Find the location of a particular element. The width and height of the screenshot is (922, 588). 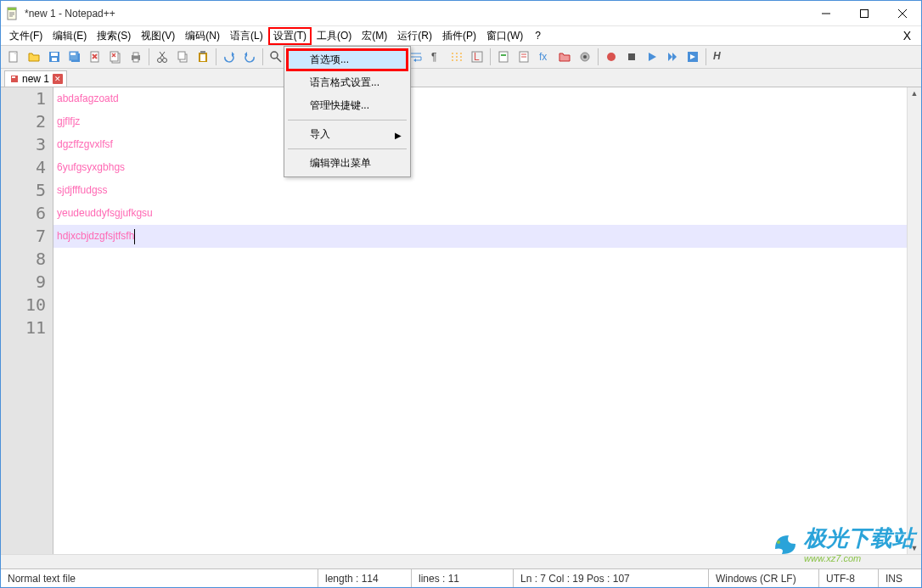

line-number: 7 is located at coordinates (24, 236).